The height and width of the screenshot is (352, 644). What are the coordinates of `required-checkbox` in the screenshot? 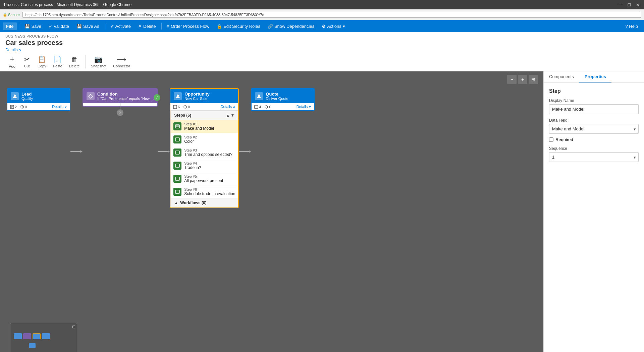 It's located at (551, 139).